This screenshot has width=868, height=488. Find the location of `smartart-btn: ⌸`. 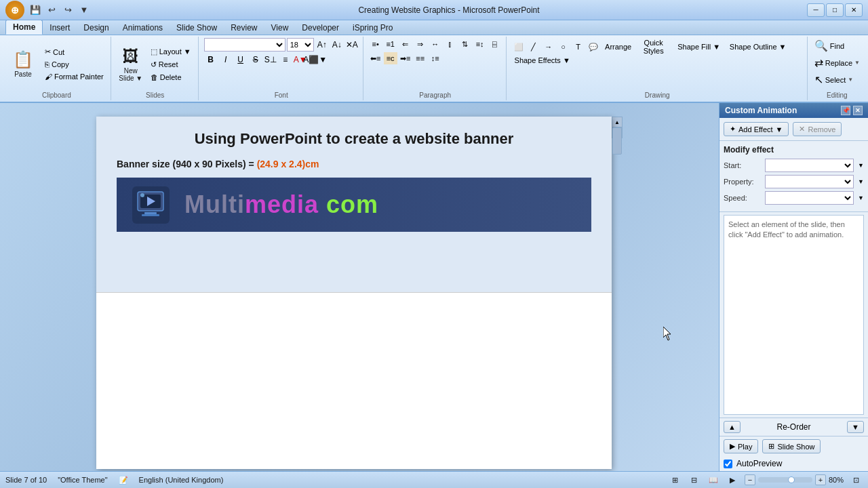

smartart-btn: ⌸ is located at coordinates (495, 44).